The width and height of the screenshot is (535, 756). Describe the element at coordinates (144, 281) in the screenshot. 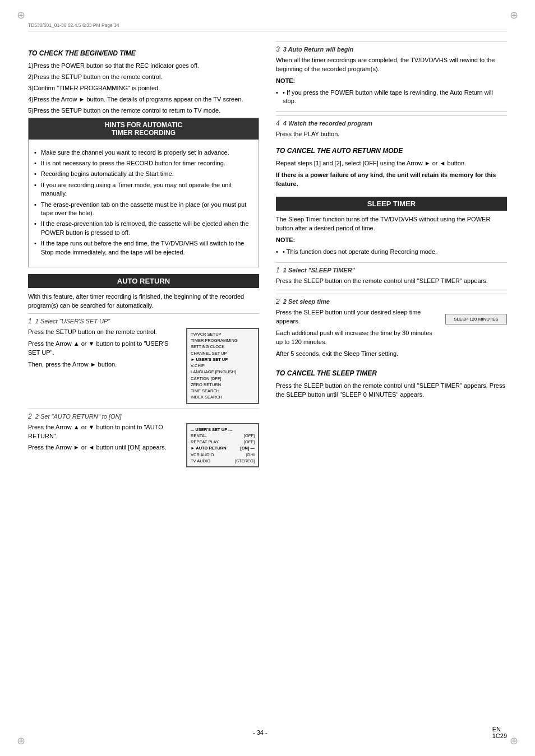

I see `auto-return-title: AUTO RETURN` at that location.